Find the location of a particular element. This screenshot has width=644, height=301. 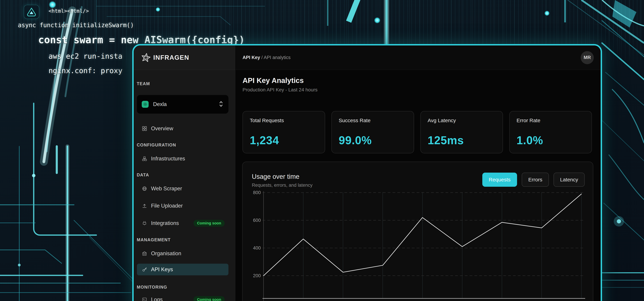

sidebar-item-label: Logs is located at coordinates (157, 299).